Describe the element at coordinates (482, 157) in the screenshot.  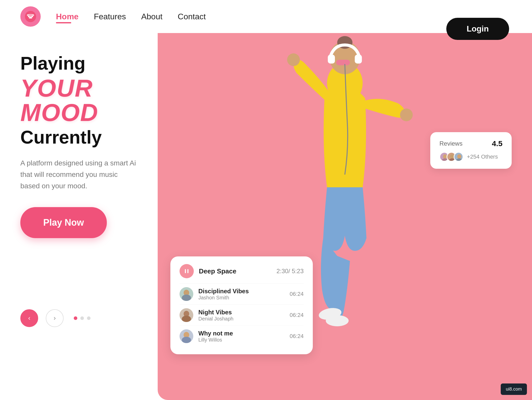
I see `others-text: +254 Others` at that location.